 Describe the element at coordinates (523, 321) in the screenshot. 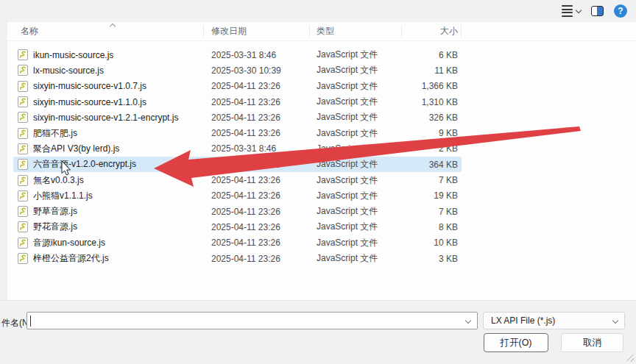

I see `filetype-value: LX API File (*.js)` at that location.